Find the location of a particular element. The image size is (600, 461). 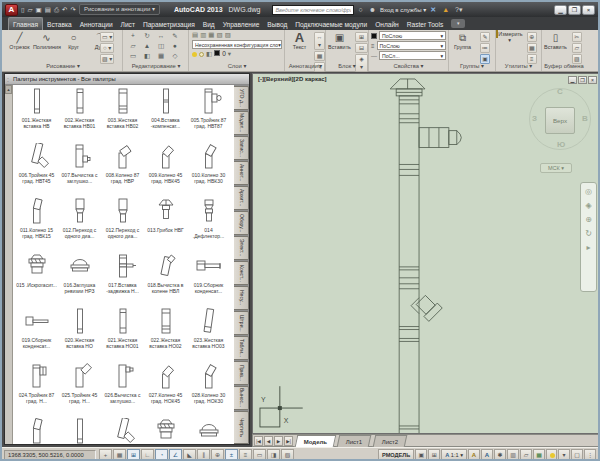

ribbon-tab-Управление: Управление is located at coordinates (242, 24).